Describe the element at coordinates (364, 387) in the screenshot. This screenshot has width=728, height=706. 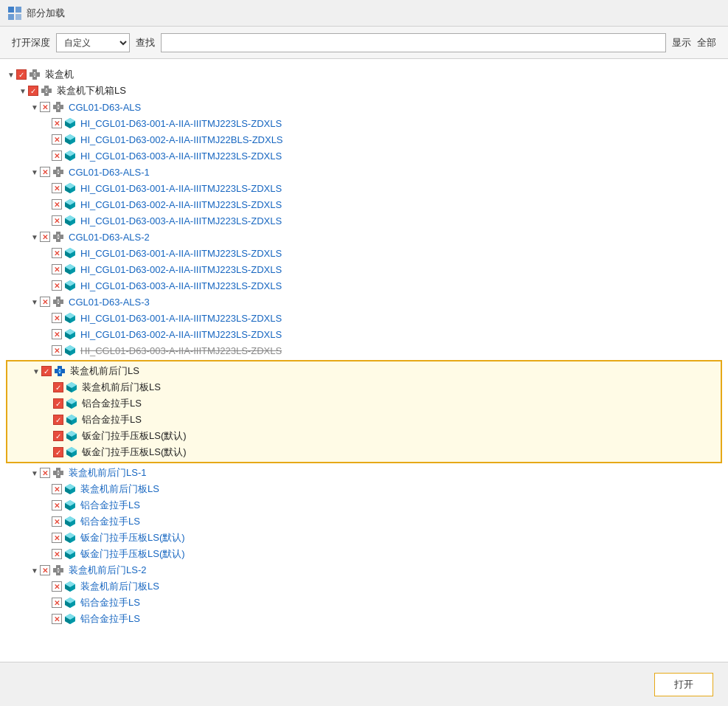
I see `tree-item-door-c1: 装盒机前后门板LS` at that location.